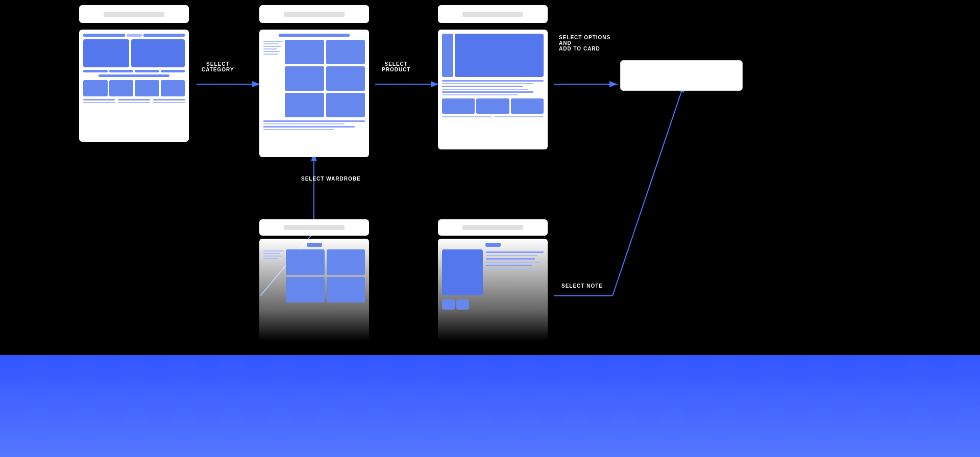 The image size is (980, 457). What do you see at coordinates (396, 67) in the screenshot?
I see `label-select-product: SELECT PRODUCT` at bounding box center [396, 67].